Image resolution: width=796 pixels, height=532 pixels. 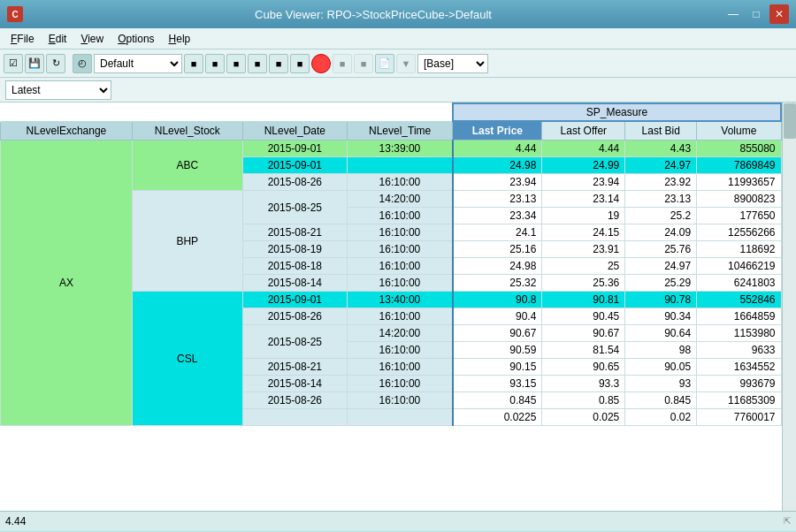 What do you see at coordinates (584, 233) in the screenshot?
I see `cell-lastOffer: 24.15` at bounding box center [584, 233].